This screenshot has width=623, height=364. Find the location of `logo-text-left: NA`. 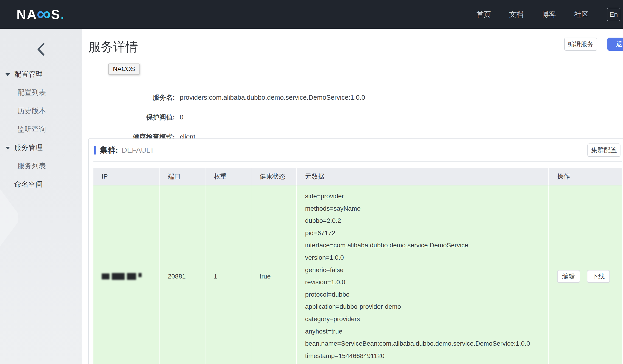

logo-text-left: NA is located at coordinates (27, 14).